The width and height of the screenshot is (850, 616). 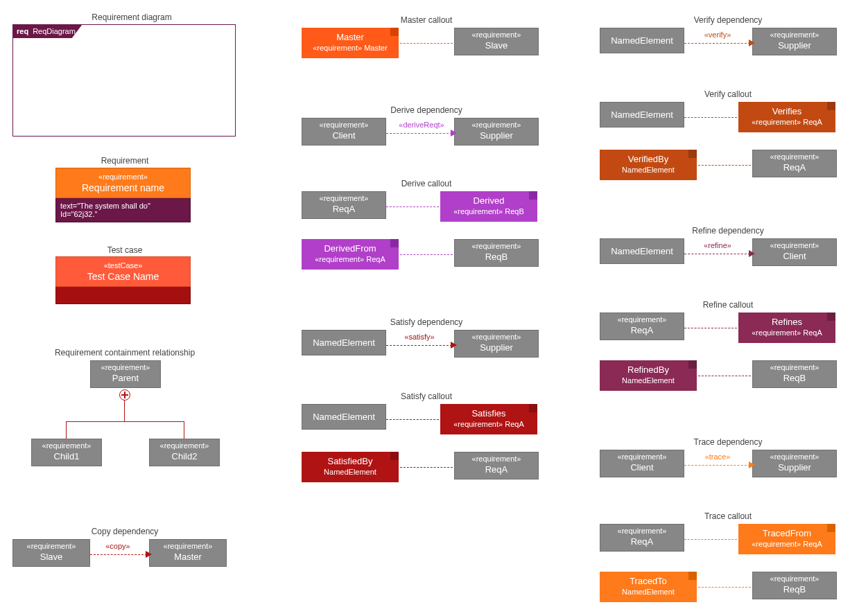 I want to click on satisfy-arrow-icon, so click(x=453, y=345).